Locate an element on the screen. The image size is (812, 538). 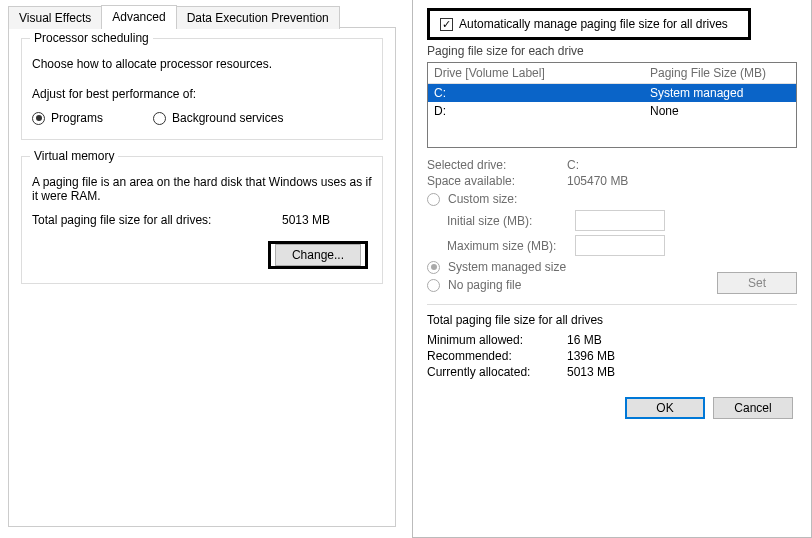
processor-scheduling-group: Processor scheduling Choose how to alloc… is located at coordinates (202, 89).